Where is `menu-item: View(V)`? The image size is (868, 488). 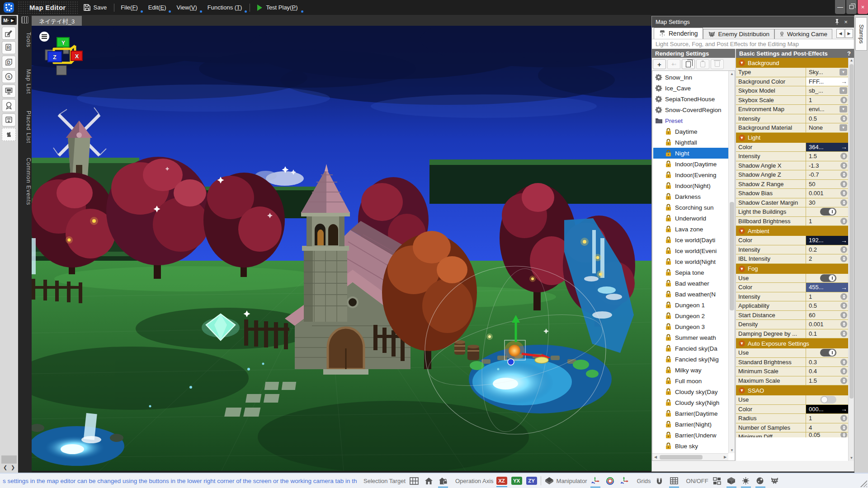
menu-item: View(V) is located at coordinates (186, 7).